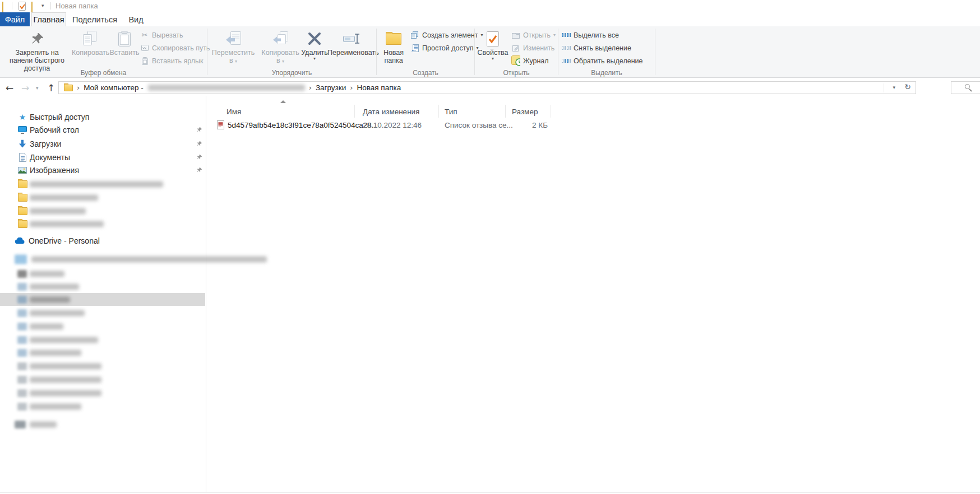  What do you see at coordinates (516, 35) in the screenshot?
I see `open-item-icon` at bounding box center [516, 35].